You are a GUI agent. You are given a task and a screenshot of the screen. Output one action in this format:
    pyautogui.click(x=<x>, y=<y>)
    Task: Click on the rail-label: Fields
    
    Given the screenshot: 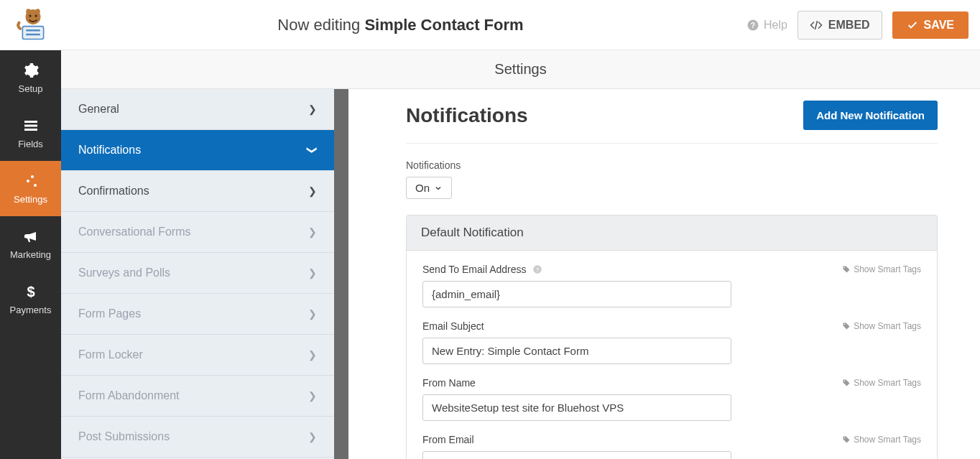 What is the action you would take?
    pyautogui.click(x=30, y=144)
    